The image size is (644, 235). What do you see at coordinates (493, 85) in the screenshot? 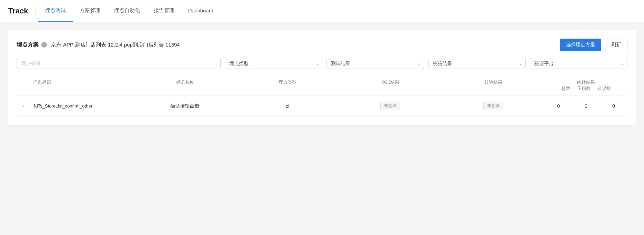
I see `header-verify-result: 校验结果` at bounding box center [493, 85].